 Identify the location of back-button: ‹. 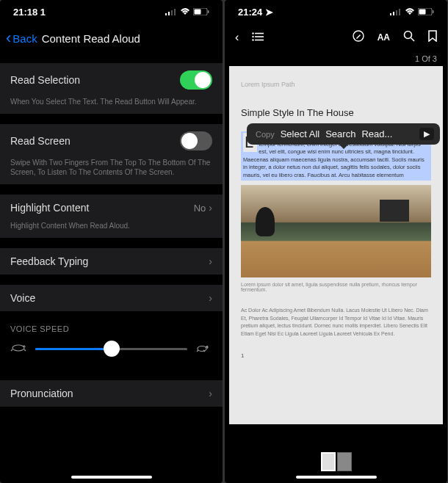
(236, 37).